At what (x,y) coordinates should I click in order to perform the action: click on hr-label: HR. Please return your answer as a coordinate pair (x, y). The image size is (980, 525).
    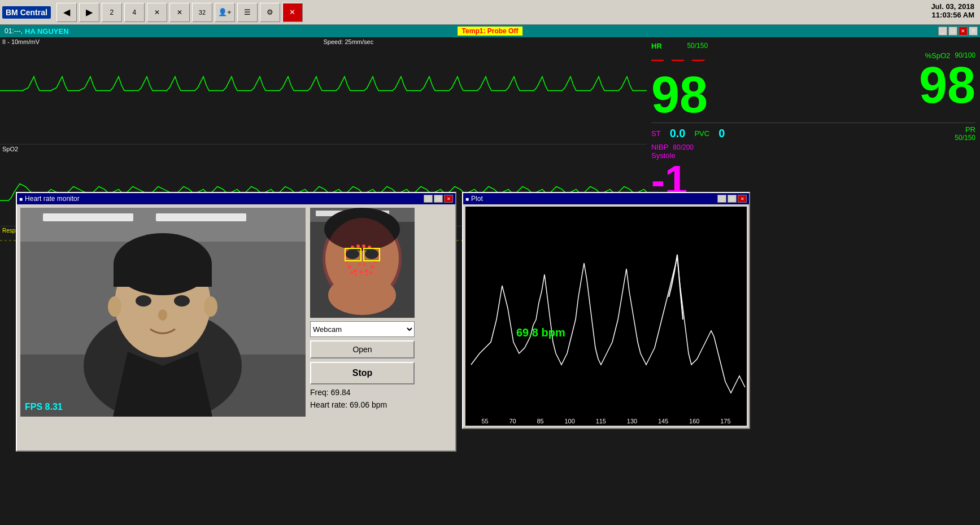
    Looking at the image, I should click on (656, 46).